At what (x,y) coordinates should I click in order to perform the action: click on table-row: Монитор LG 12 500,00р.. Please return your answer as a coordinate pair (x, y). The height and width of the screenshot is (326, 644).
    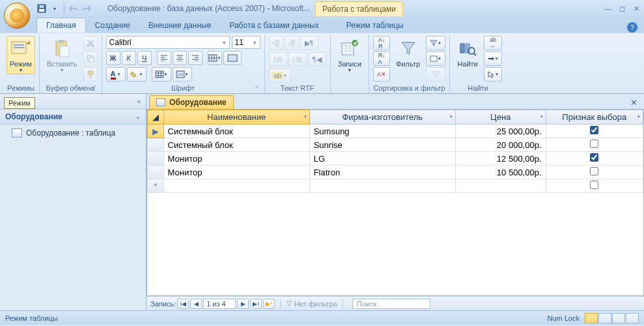
    Looking at the image, I should click on (396, 159).